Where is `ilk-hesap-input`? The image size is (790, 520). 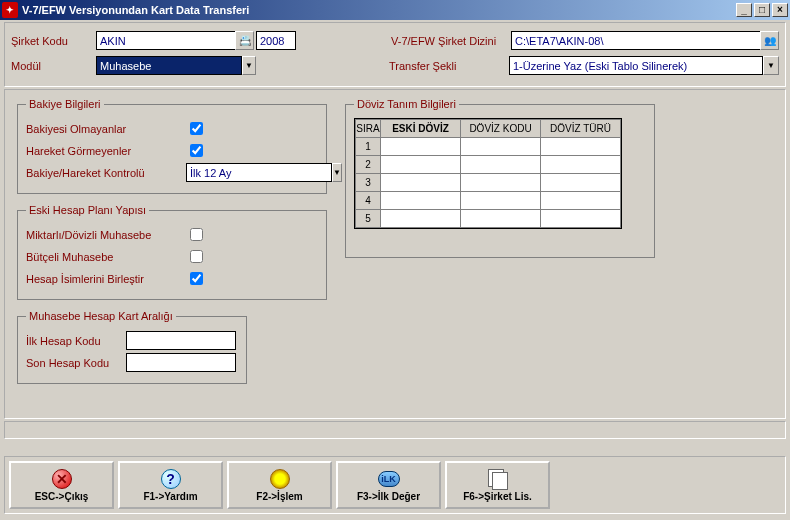
ilk-hesap-input is located at coordinates (181, 340).